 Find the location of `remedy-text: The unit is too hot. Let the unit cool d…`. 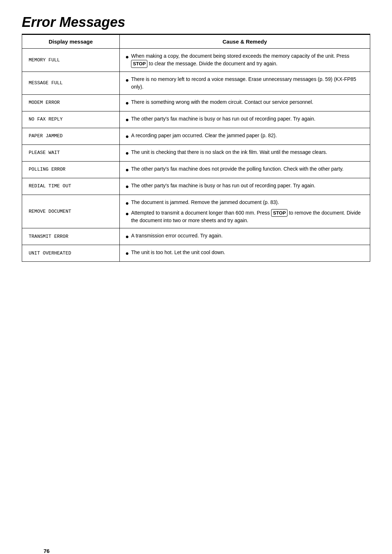

remedy-text: The unit is too hot. Let the unit cool d… is located at coordinates (178, 253).